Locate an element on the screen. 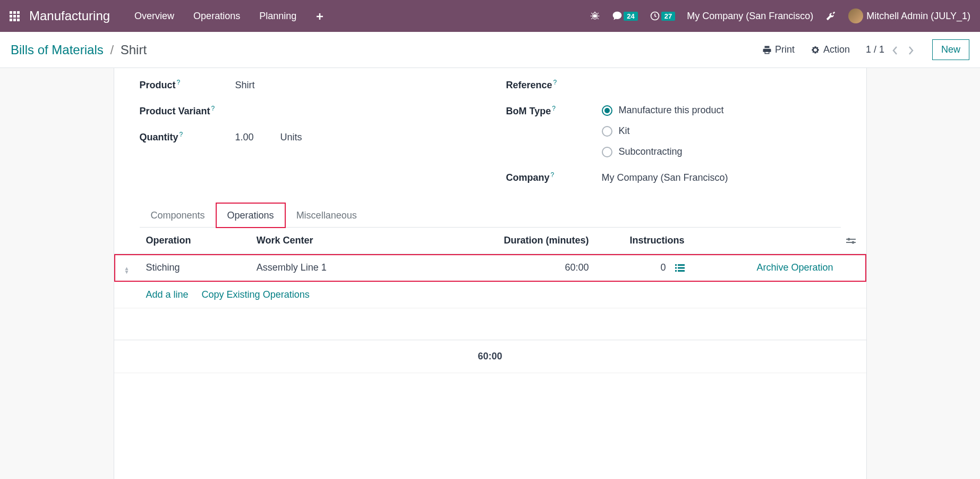 This screenshot has height=479, width=980. pager-value: 1 / 1 is located at coordinates (875, 50).